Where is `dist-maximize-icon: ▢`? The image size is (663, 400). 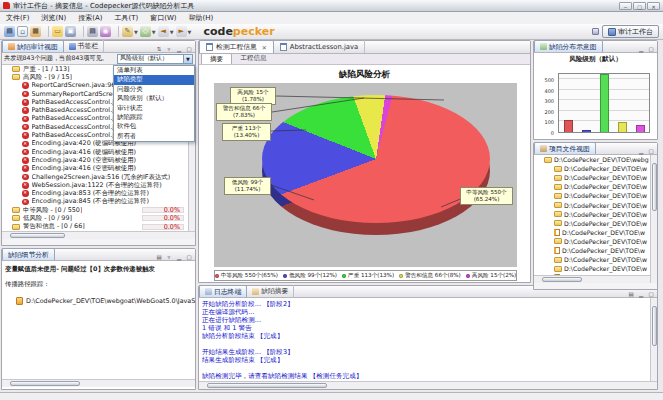
dist-maximize-icon: ▢ is located at coordinates (651, 49).